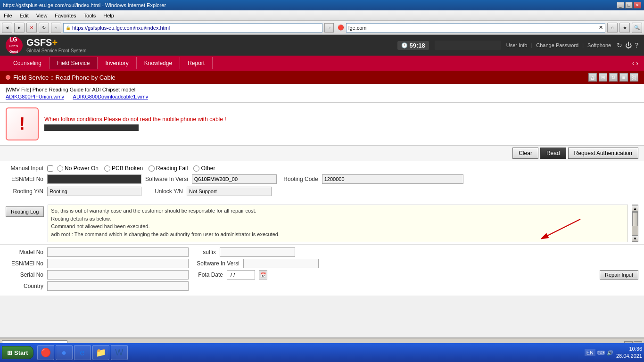 The height and width of the screenshot is (362, 644). What do you see at coordinates (612, 28) in the screenshot?
I see `home-icon: ⌂` at bounding box center [612, 28].